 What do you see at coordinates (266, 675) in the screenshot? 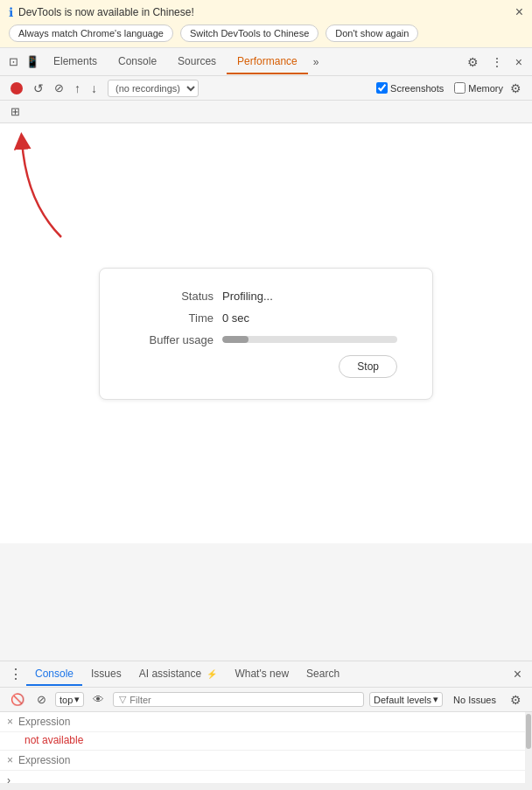
I see `console-tab-bar: ⋮ Console Issues AI assistance ⚡ What's …` at bounding box center [266, 675].